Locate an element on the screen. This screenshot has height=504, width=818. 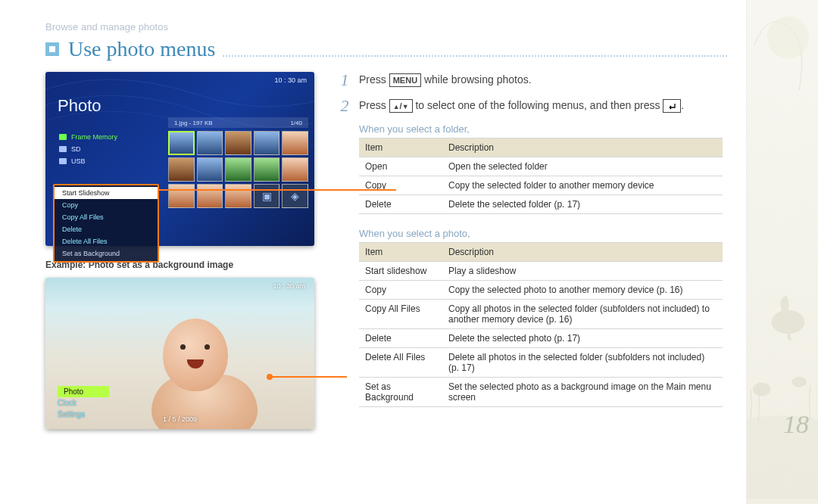
ctx-start-slideshow: Start Slideshow is located at coordinates (106, 193).